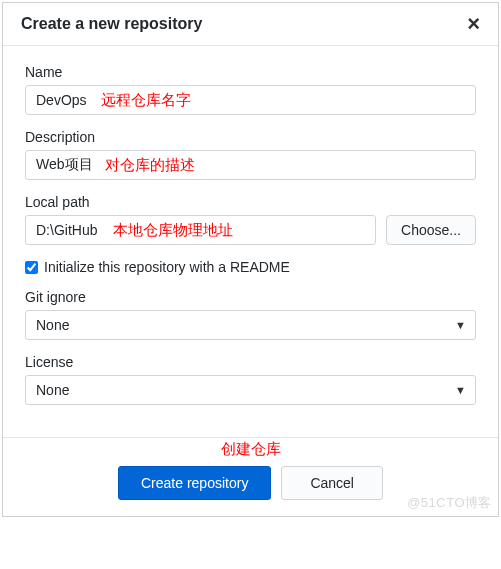 This screenshot has height=569, width=501. I want to click on init-readme-checkbox, so click(32, 268).